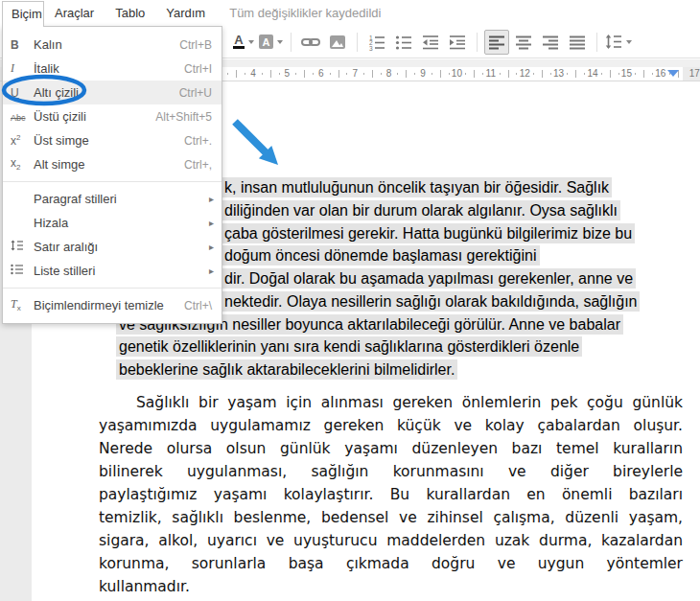 This screenshot has width=700, height=601. Describe the element at coordinates (200, 93) in the screenshot. I see `menu-item-shortcut: Ctrl+U` at that location.